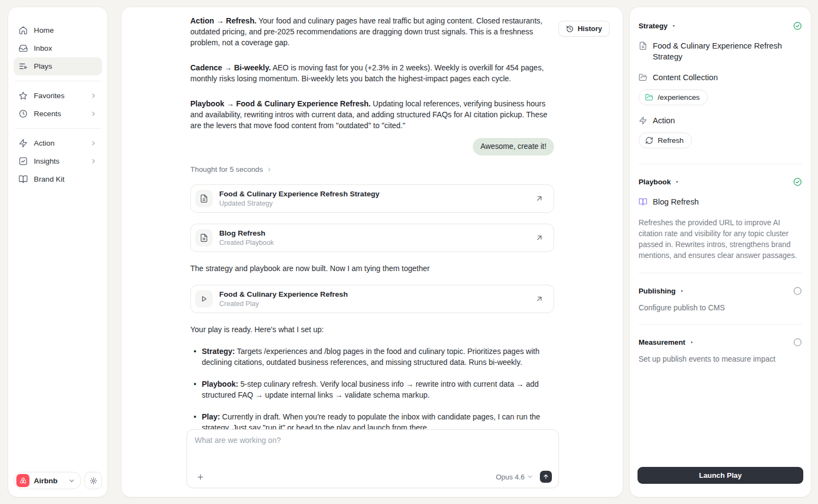 Image resolution: width=818 pixels, height=504 pixels. Describe the element at coordinates (58, 252) in the screenshot. I see `sidebar: Home Inbox Plays Favorites Recents Actio…` at that location.